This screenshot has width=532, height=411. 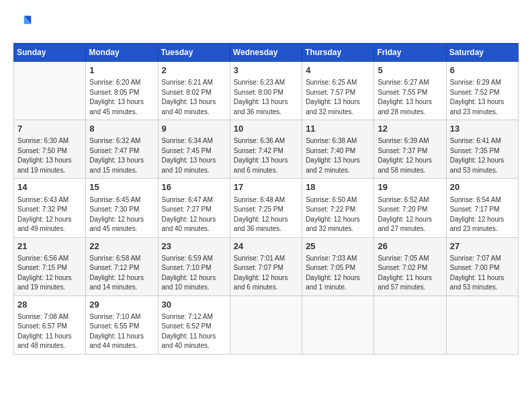 I want to click on logo, so click(x=24, y=23).